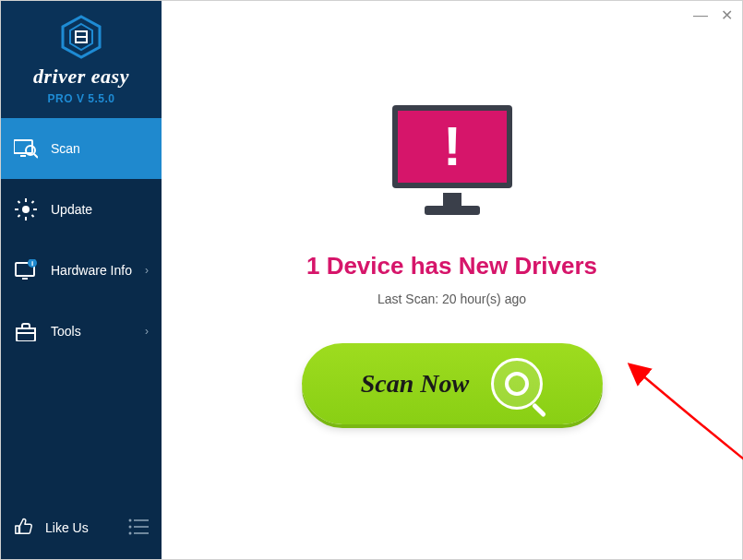  I want to click on nav-item-tools: Tools ›, so click(81, 331).